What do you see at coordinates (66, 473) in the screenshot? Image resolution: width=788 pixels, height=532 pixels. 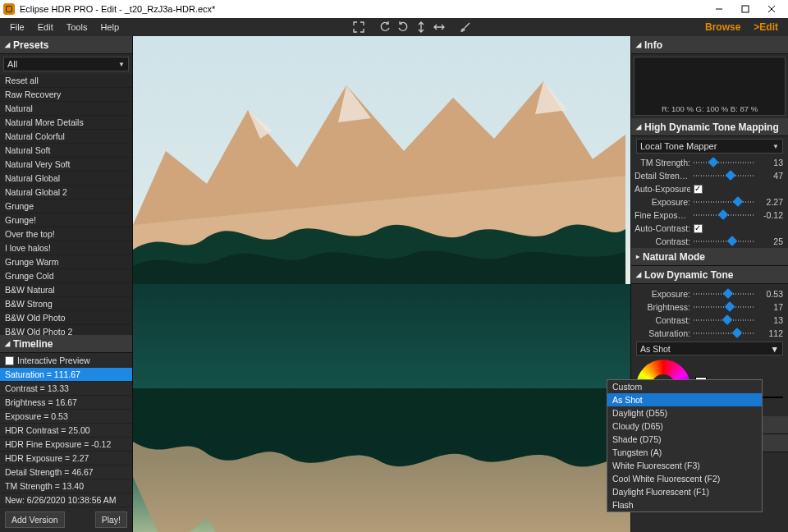 I see `timeline-item: Detail Strength = 46.67` at bounding box center [66, 473].